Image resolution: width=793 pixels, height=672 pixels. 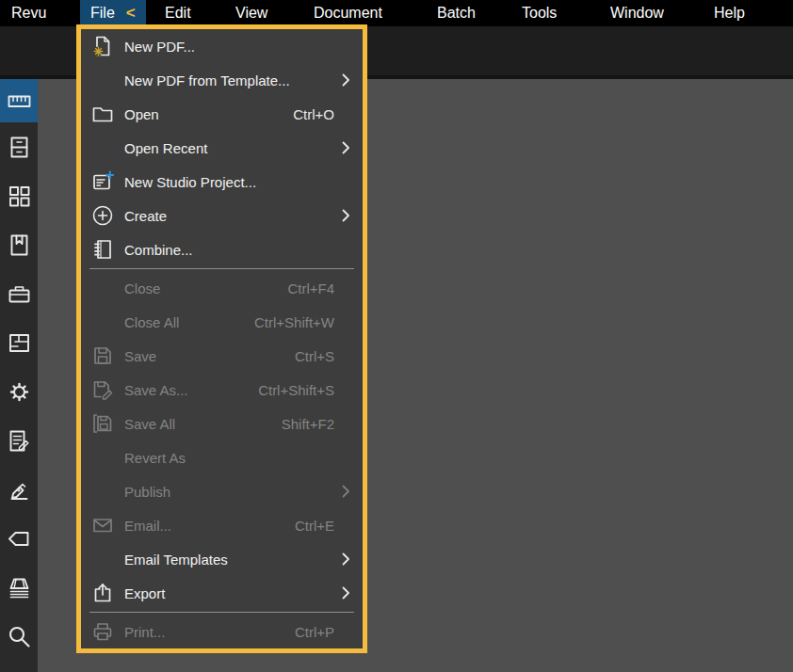 What do you see at coordinates (103, 13) in the screenshot?
I see `menubar-file-label: File` at bounding box center [103, 13].